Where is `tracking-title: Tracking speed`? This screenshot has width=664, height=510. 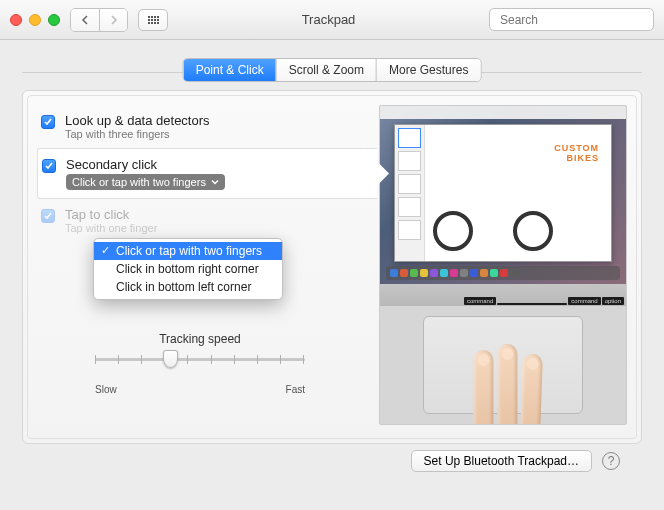
tracking-title: Tracking speed is located at coordinates (200, 339).